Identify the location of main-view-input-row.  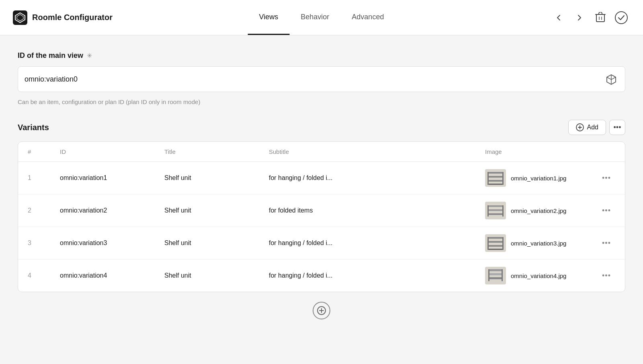
(322, 79).